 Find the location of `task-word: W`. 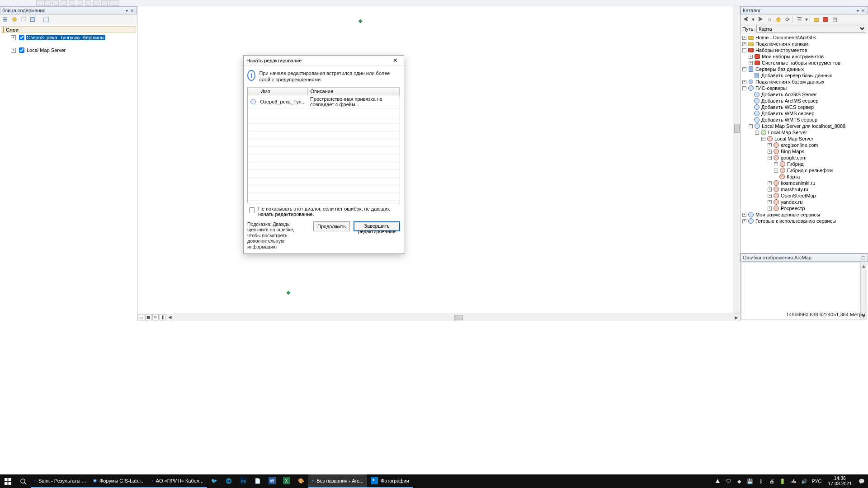

task-word: W is located at coordinates (272, 481).